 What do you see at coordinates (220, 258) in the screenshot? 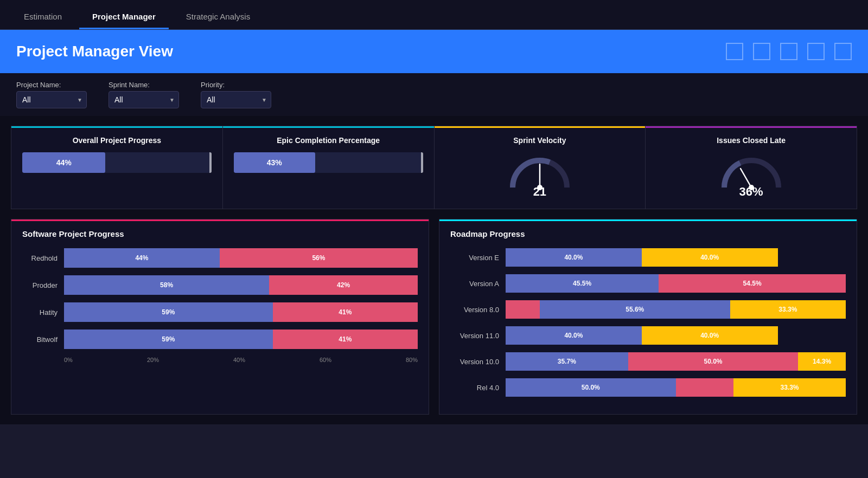
I see `table-row: Redhold 44% 56%` at bounding box center [220, 258].